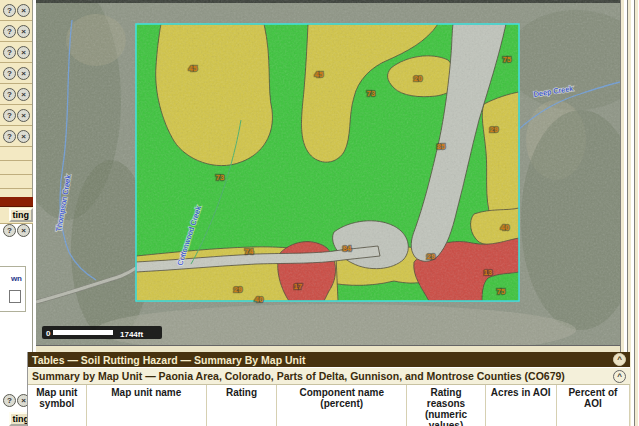  I want to click on col-rating-reasons: Rating reasons (numeric values), so click(446, 406).